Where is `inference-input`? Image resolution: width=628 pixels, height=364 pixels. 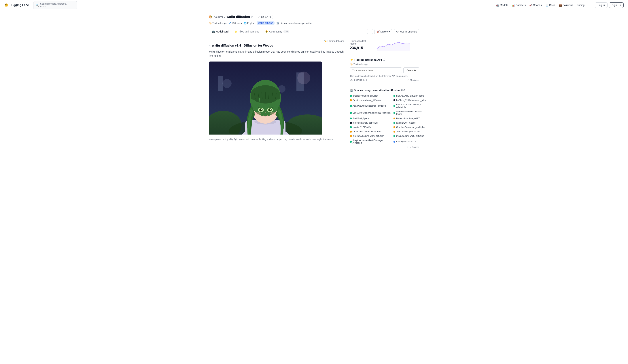
inference-input is located at coordinates (376, 70).